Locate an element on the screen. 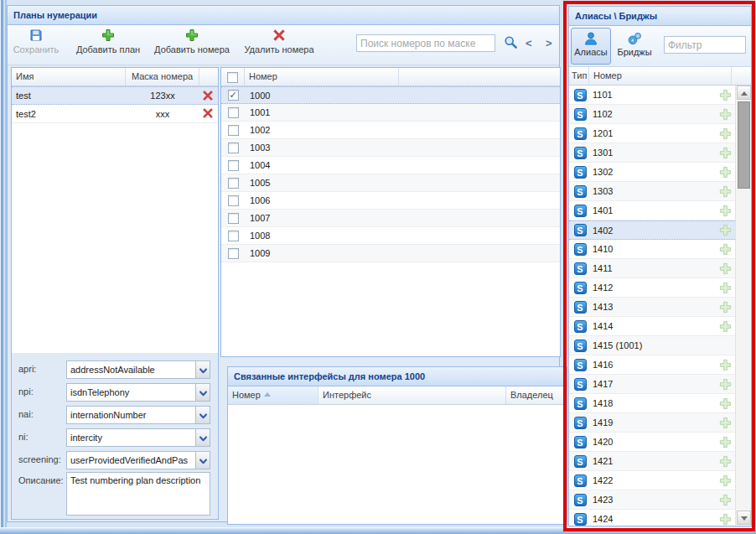  field-combobox: userProvidedVerifiedAndPas is located at coordinates (138, 460).